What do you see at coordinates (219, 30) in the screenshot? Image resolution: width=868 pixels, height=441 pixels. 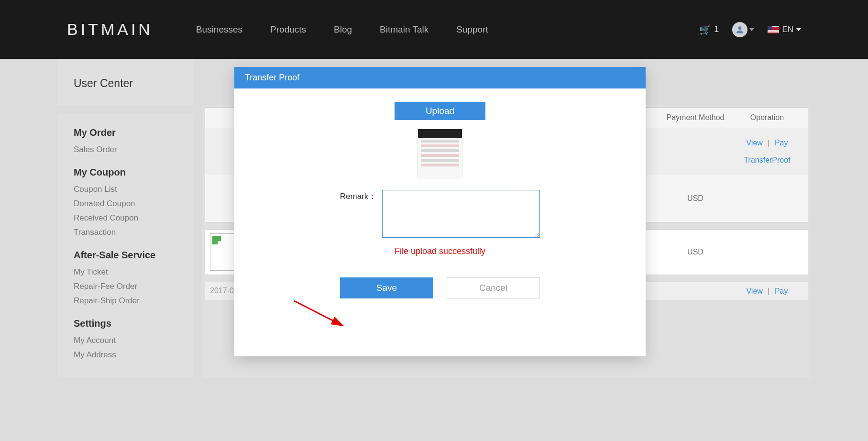 I see `nav-businesses: Businesses` at bounding box center [219, 30].